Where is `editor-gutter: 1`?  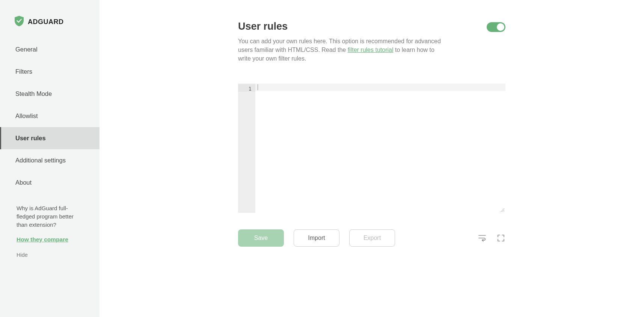 editor-gutter: 1 is located at coordinates (247, 148).